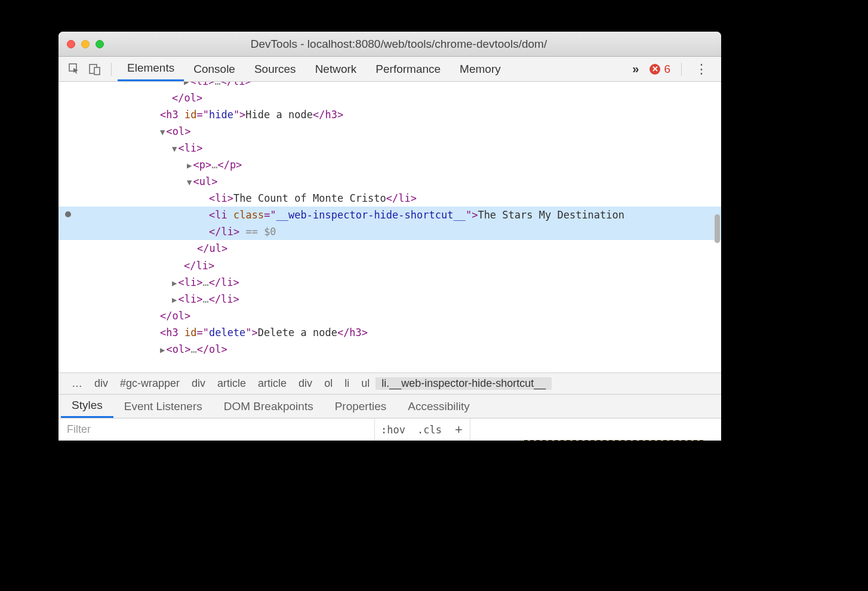 This screenshot has width=868, height=591. Describe the element at coordinates (202, 115) in the screenshot. I see `dom-token: ="` at that location.